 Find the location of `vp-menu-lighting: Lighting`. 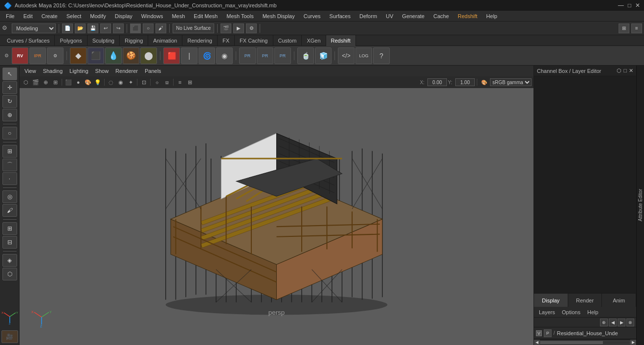

vp-menu-lighting: Lighting is located at coordinates (79, 71).